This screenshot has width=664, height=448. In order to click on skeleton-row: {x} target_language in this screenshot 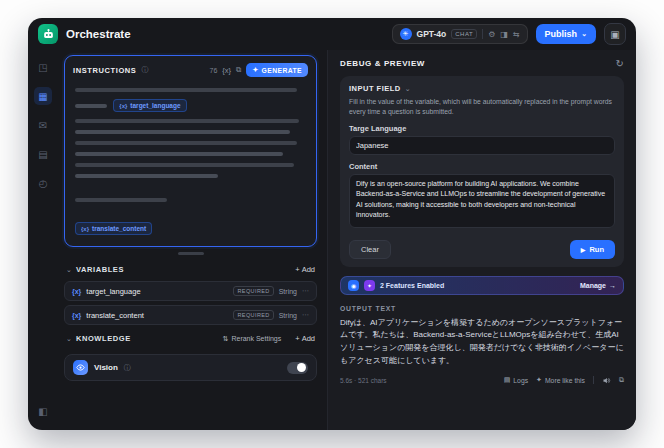, I will do `click(190, 106)`.